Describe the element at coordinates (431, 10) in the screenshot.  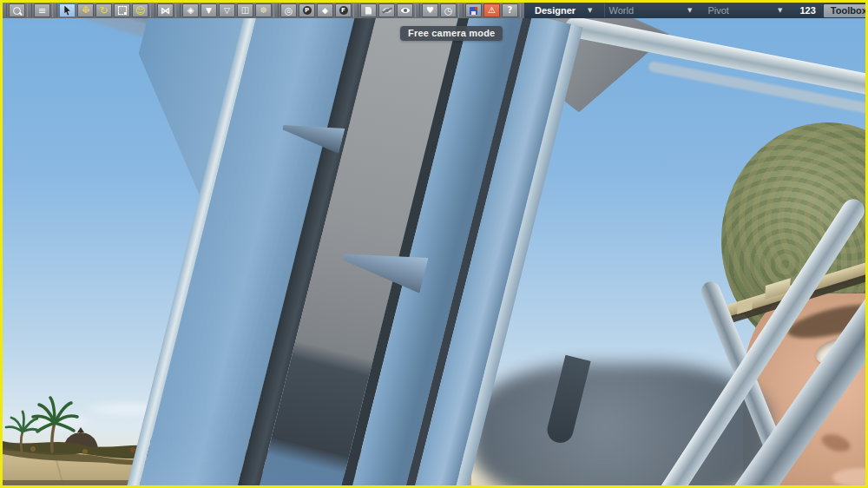
I see `favorite-tool-button: ♥` at that location.